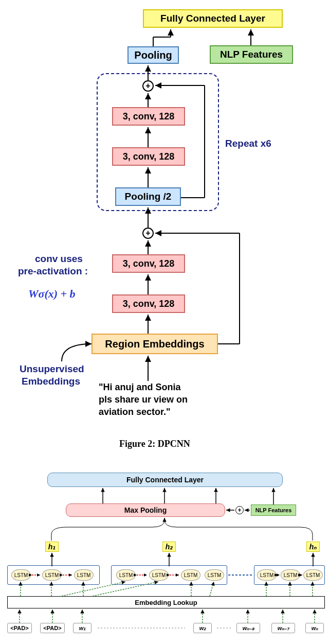 Image resolution: width=329 pixels, height=644 pixels. I want to click on input-text-line-1: "Hi anuj and Sonia, so click(140, 387).